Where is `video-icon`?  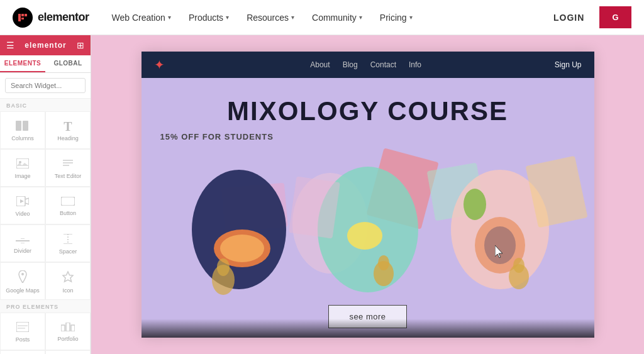
video-icon is located at coordinates (23, 202).